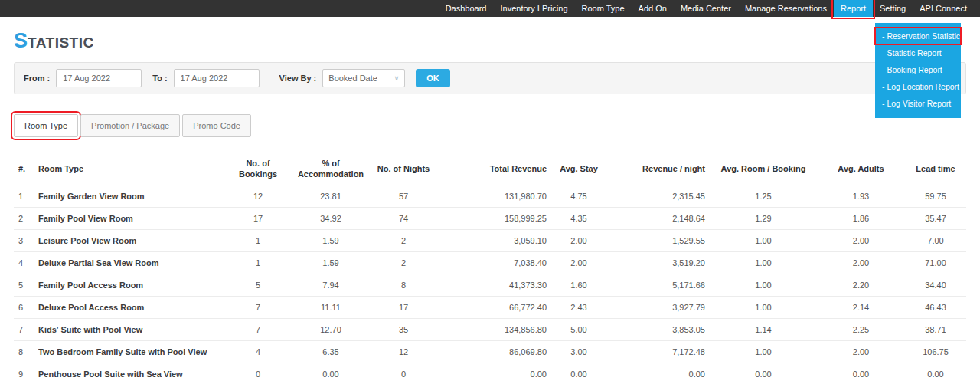 Image resolution: width=980 pixels, height=384 pixels. Describe the element at coordinates (46, 126) in the screenshot. I see `tab-room-type: Room Type` at that location.